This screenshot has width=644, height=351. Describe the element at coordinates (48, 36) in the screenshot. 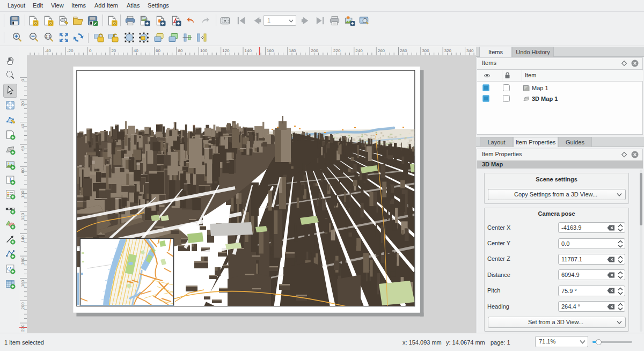

I see `svg-text: 1:1` at that location.